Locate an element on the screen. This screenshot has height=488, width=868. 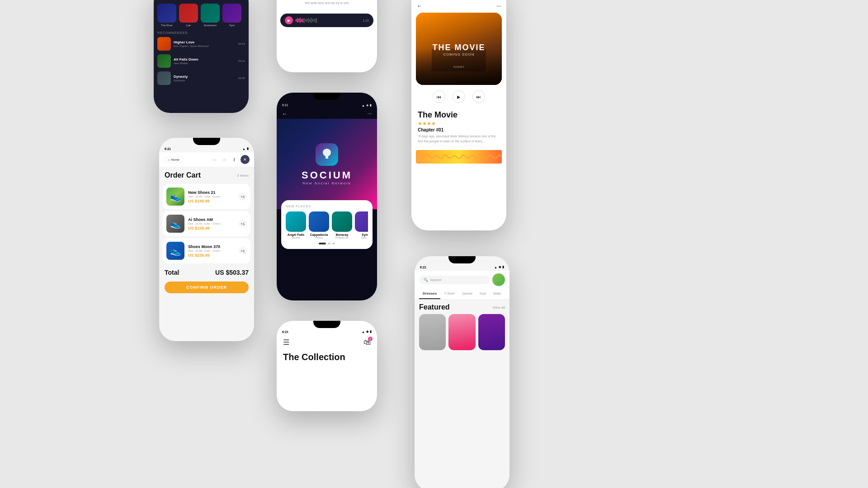
player-controls: ⏮ ▶ ⏭ is located at coordinates (459, 97).